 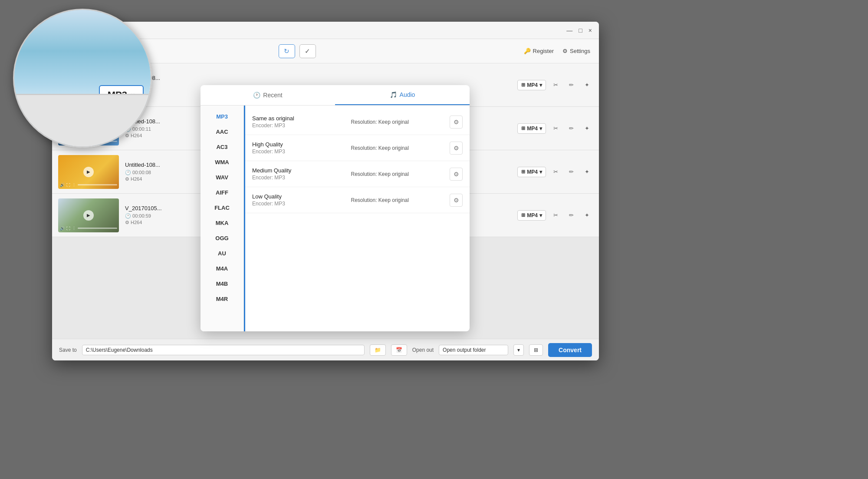 I want to click on fullscreen-icon: ⛶, so click(x=69, y=228).